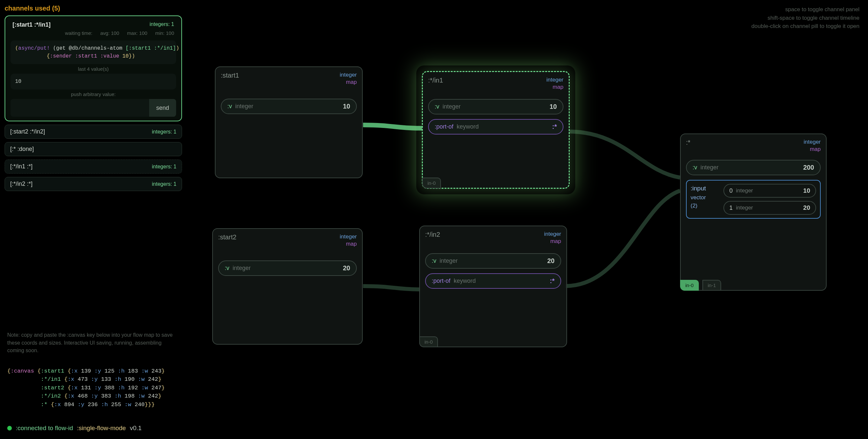  Describe the element at coordinates (162, 25) in the screenshot. I see `channel-meta: integers: 1` at that location.